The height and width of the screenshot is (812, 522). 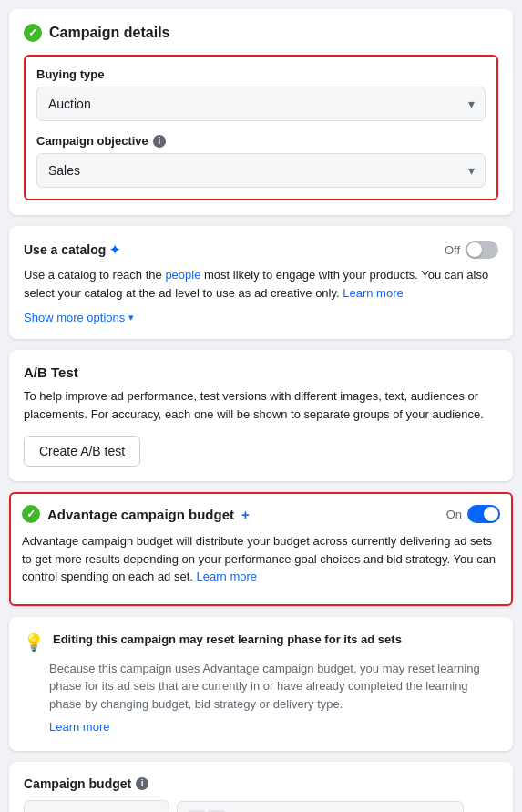 I want to click on campaign-objective-info-icon: i, so click(x=159, y=141).